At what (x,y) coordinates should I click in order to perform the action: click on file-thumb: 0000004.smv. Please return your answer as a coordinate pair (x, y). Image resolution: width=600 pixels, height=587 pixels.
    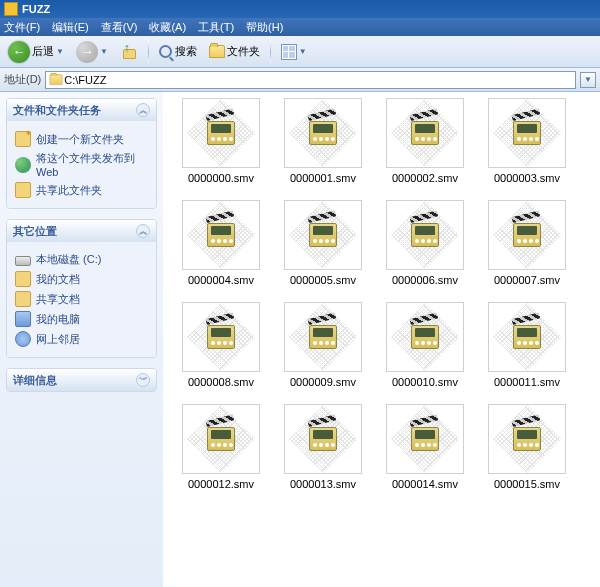
    Looking at the image, I should click on (221, 243).